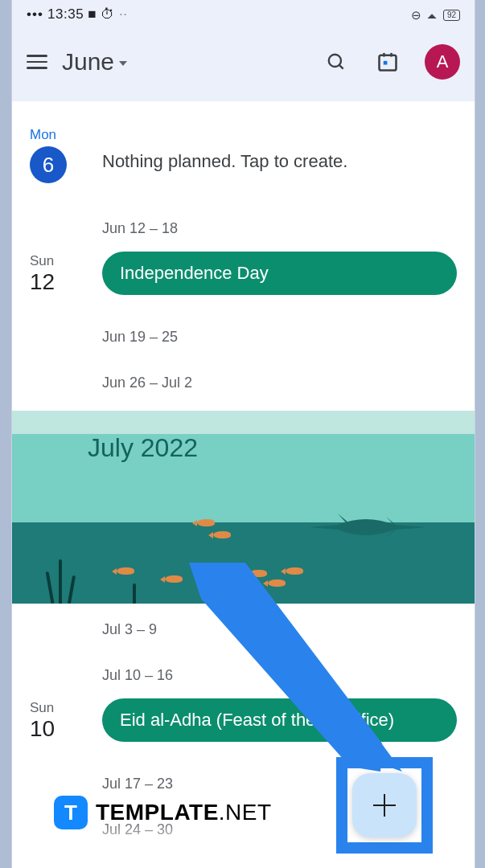 The width and height of the screenshot is (485, 868). Describe the element at coordinates (366, 527) in the screenshot. I see `swordfish-icon` at that location.